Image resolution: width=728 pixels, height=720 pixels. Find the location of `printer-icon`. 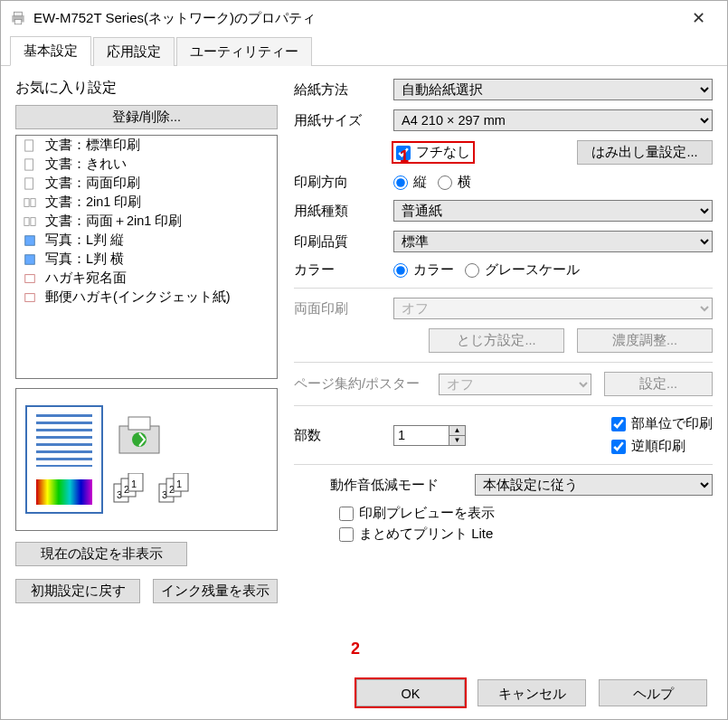

printer-icon is located at coordinates (18, 18).